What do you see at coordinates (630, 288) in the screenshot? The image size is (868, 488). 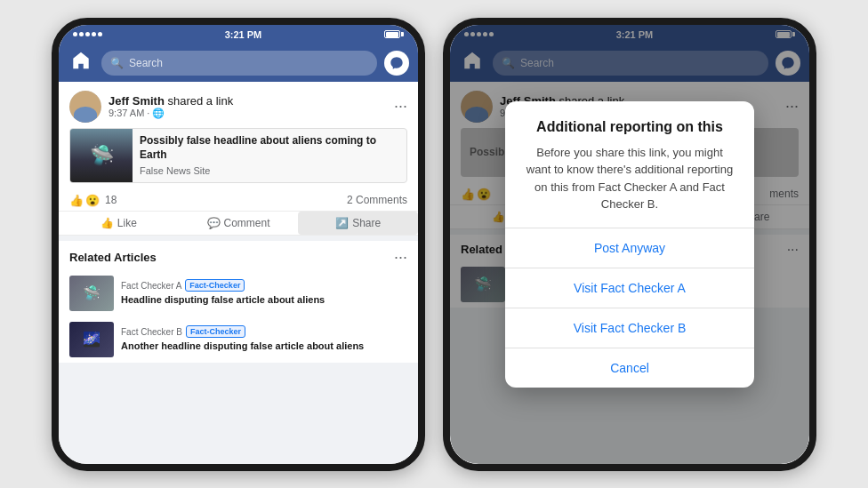 I see `visit-checker-a-button: Visit Fact Checker A` at bounding box center [630, 288].